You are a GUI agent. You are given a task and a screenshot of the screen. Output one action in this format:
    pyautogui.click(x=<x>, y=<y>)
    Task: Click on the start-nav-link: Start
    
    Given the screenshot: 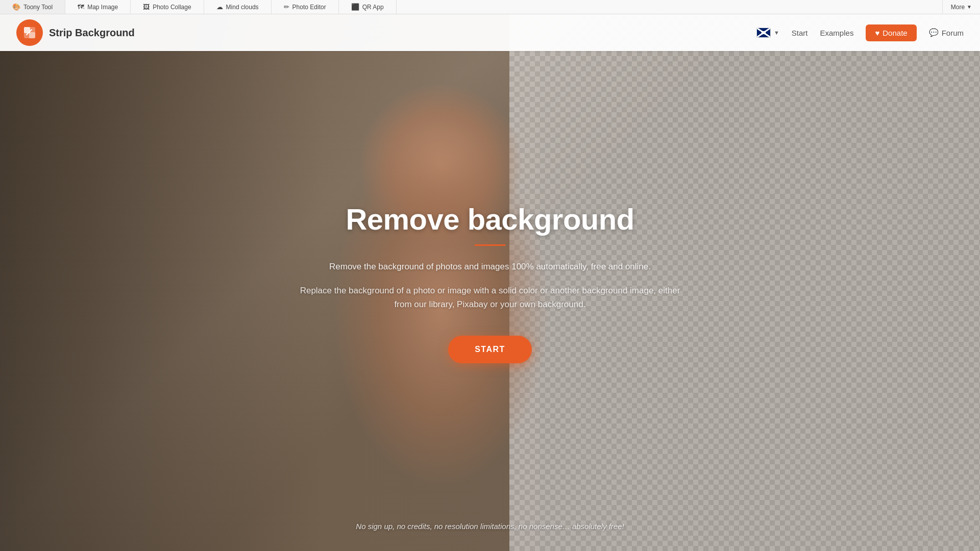 What is the action you would take?
    pyautogui.click(x=800, y=33)
    